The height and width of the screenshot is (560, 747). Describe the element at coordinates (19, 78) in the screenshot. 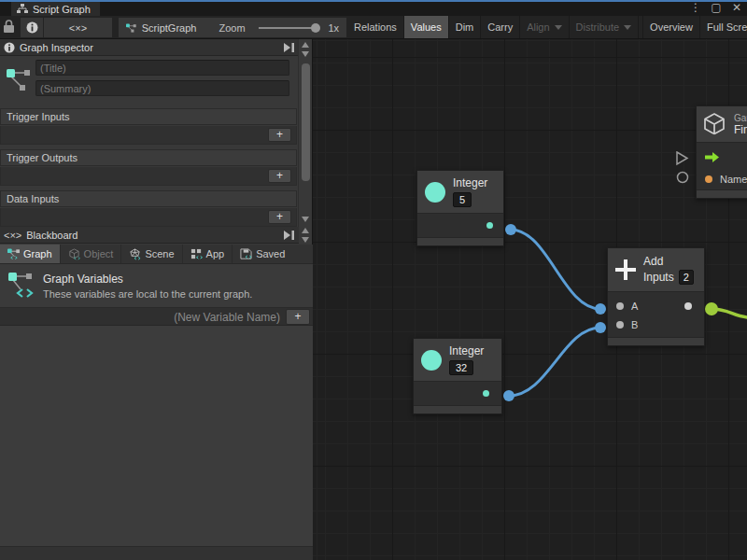

I see `graph-node-icon` at that location.